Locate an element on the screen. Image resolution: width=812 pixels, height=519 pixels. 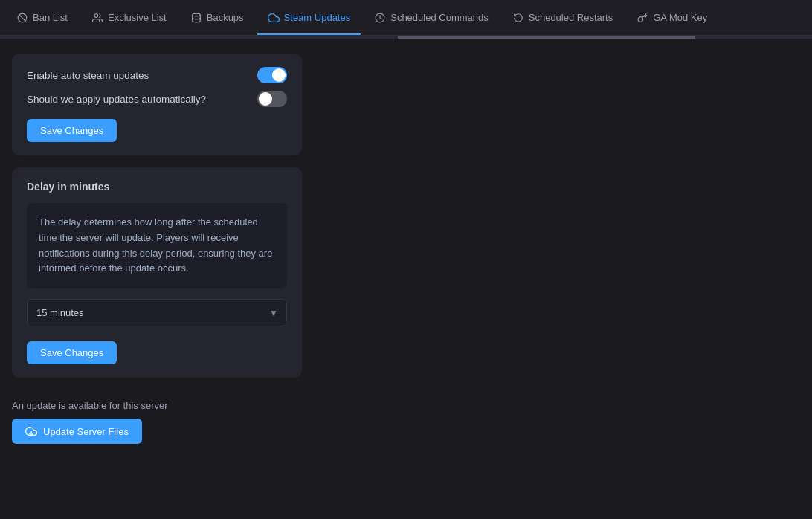
clock-commands-icon is located at coordinates (380, 18).